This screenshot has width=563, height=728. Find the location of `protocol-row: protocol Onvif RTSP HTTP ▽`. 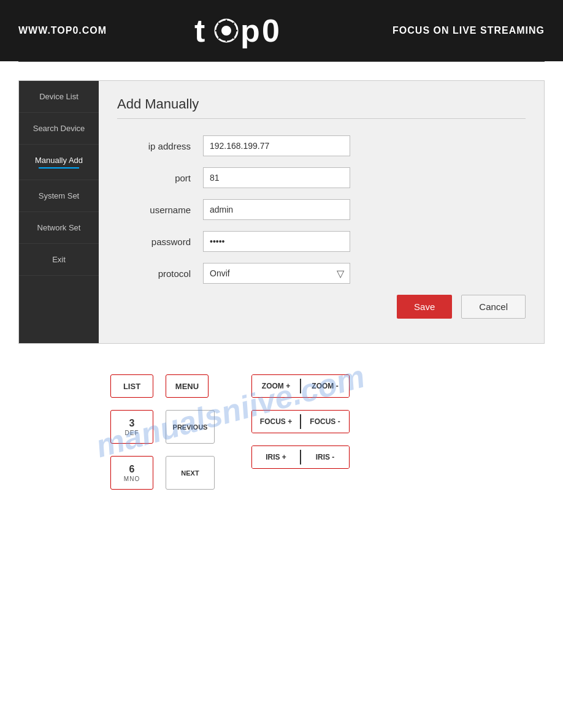

protocol-row: protocol Onvif RTSP HTTP ▽ is located at coordinates (321, 273).